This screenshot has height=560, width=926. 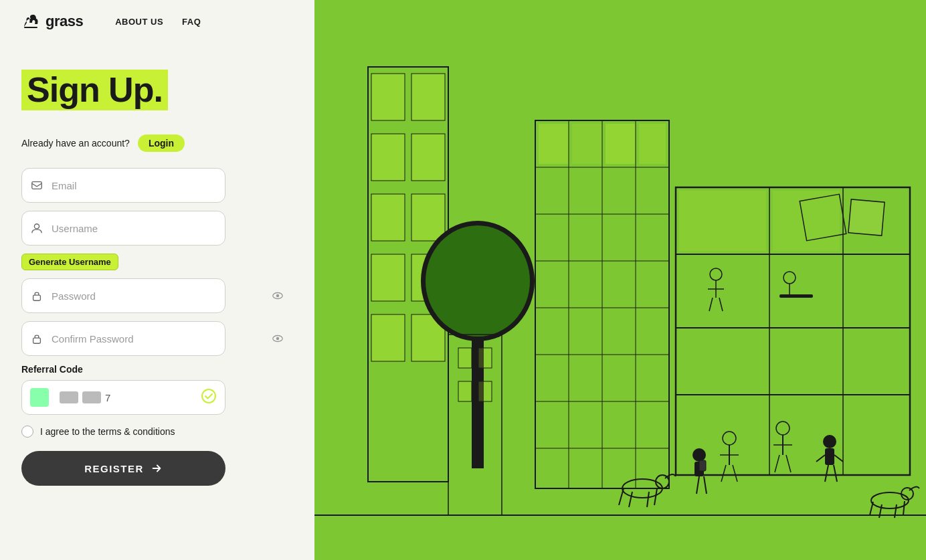 I want to click on username-input, so click(x=123, y=228).